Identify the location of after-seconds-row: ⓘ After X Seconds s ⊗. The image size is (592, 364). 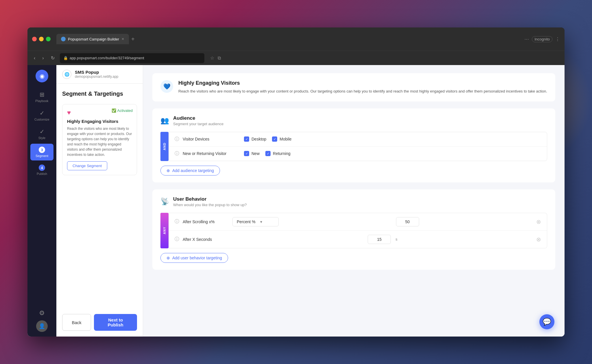
(358, 239).